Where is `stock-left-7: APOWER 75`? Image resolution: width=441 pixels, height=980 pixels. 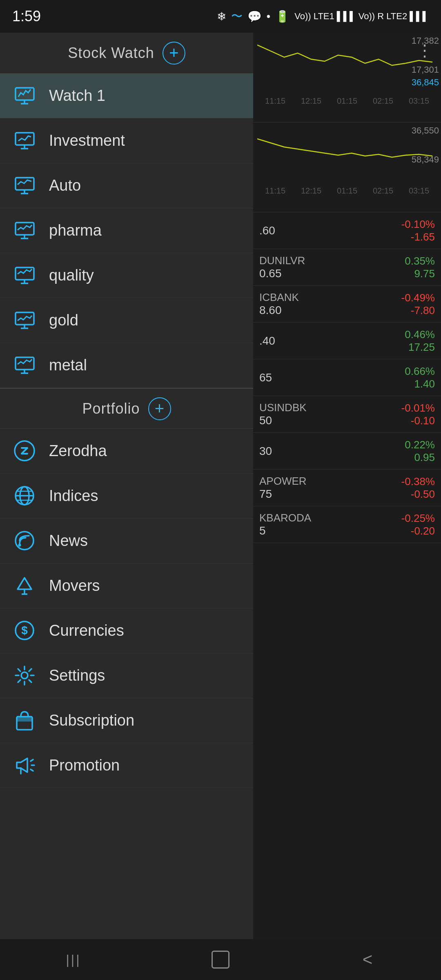 stock-left-7: APOWER 75 is located at coordinates (283, 488).